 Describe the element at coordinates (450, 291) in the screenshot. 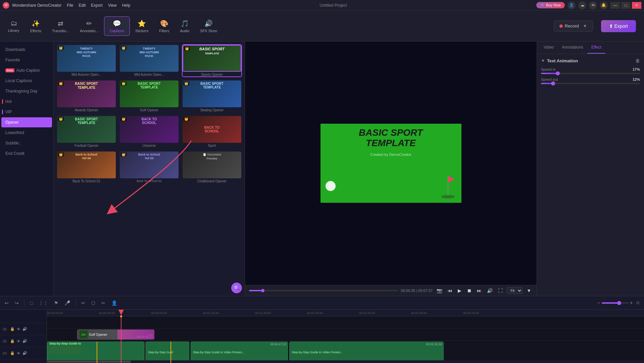

I see `prev-btn: ⏮` at that location.